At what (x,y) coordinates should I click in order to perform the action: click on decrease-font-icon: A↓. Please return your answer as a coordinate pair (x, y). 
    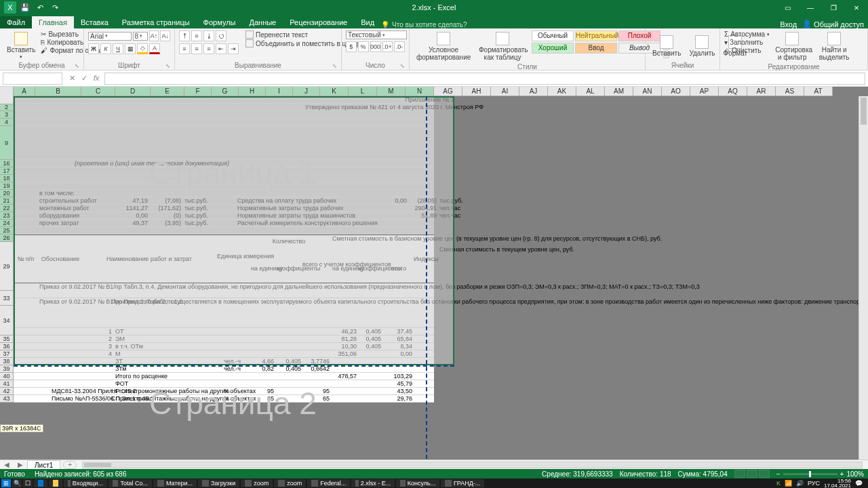
    Looking at the image, I should click on (165, 36).